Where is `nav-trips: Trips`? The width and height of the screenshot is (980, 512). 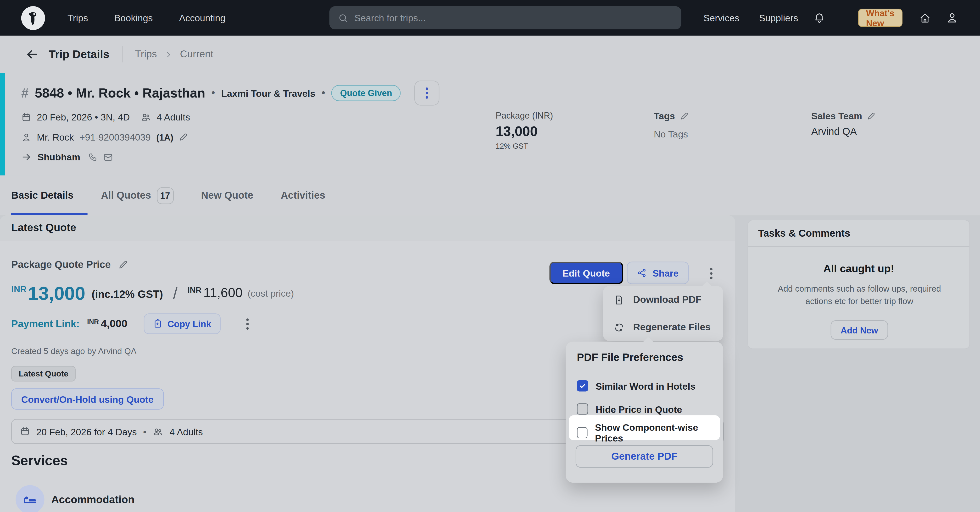
nav-trips: Trips is located at coordinates (78, 17).